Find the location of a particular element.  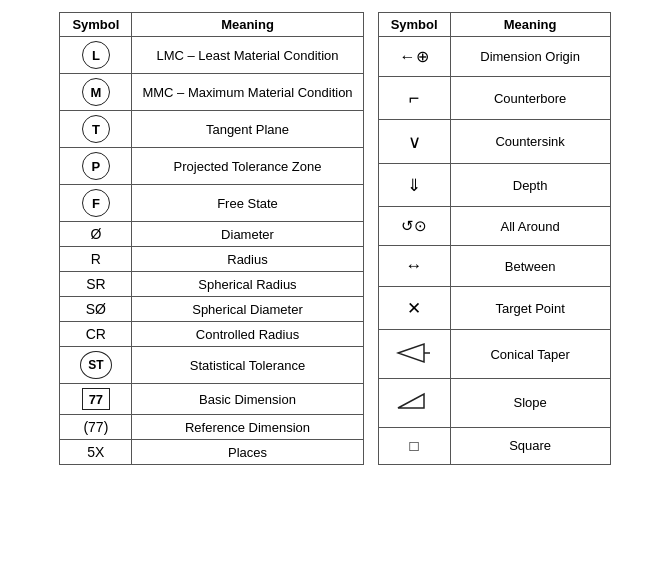

symbol-circle: M is located at coordinates (96, 92).